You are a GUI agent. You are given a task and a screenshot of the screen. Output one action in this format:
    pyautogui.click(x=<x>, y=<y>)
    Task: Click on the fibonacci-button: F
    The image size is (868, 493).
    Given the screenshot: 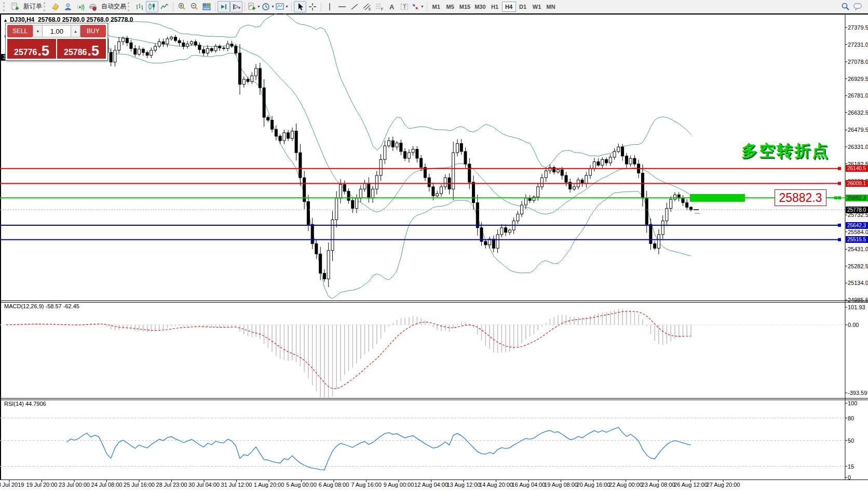 What is the action you would take?
    pyautogui.click(x=379, y=7)
    